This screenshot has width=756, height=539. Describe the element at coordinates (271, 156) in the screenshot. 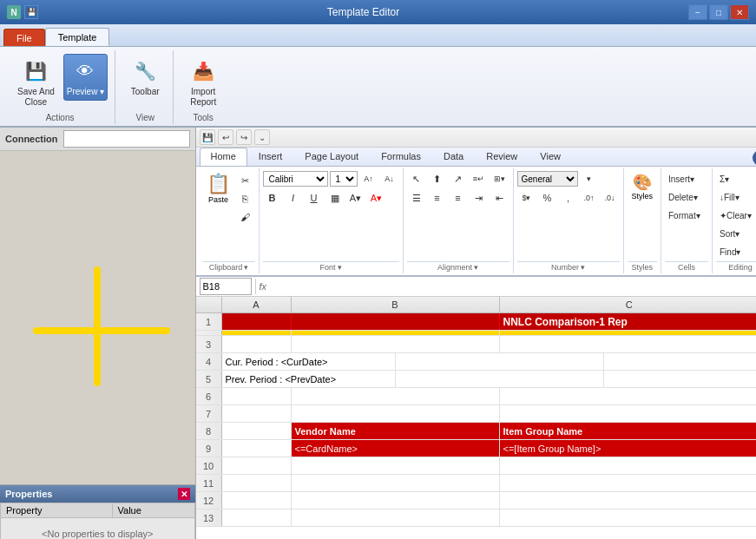

I see `excel-tab-insert: Insert` at that location.